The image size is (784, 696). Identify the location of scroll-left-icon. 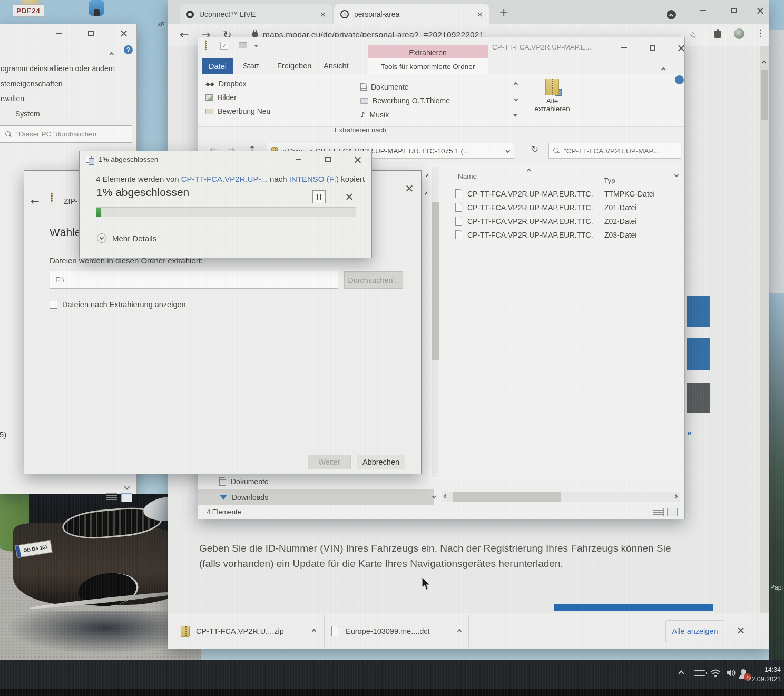
(446, 496).